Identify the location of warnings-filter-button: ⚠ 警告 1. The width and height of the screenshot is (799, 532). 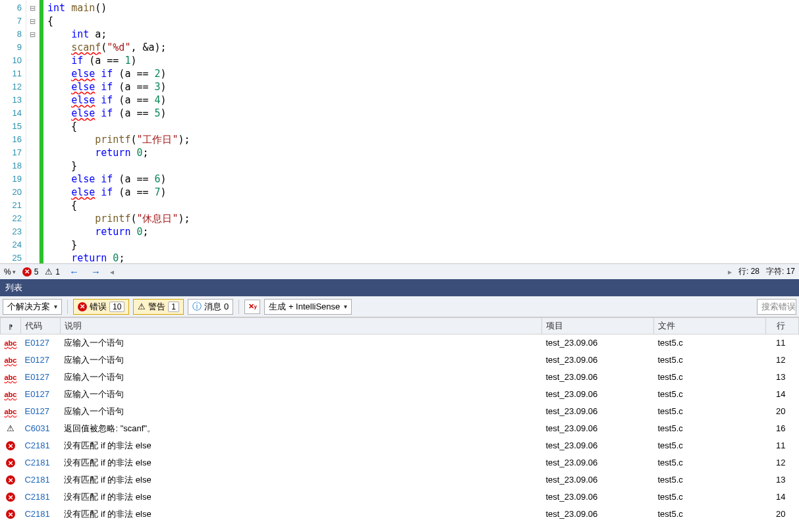
(158, 307).